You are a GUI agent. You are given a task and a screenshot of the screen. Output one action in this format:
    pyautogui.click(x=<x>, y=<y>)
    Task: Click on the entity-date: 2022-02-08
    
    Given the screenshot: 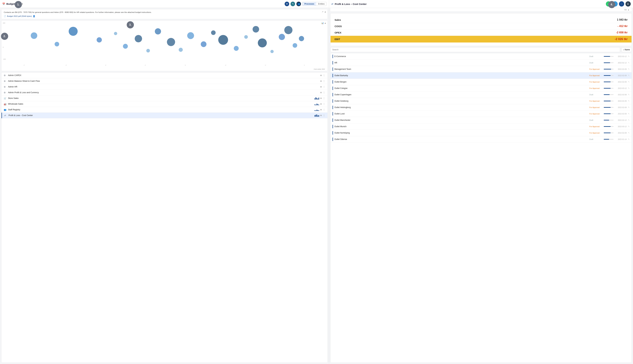 What is the action you would take?
    pyautogui.click(x=620, y=94)
    